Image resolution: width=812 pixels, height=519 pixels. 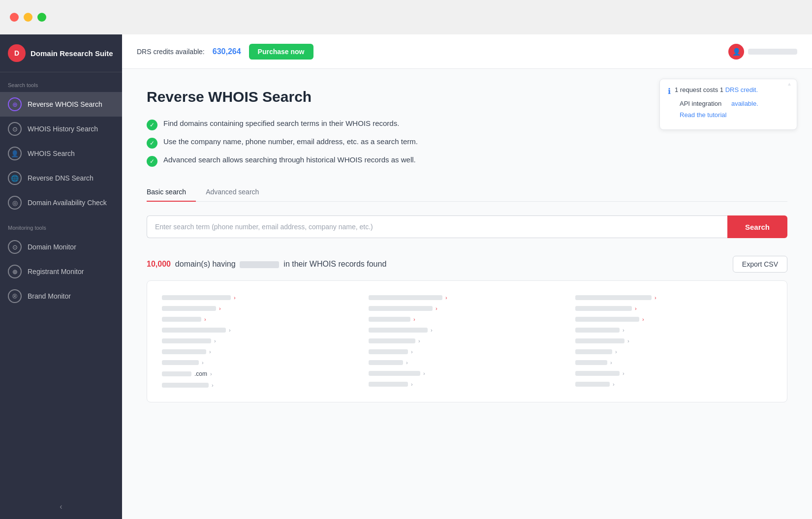 I want to click on sidebar-item-label: Reverse DNS Search, so click(x=61, y=178).